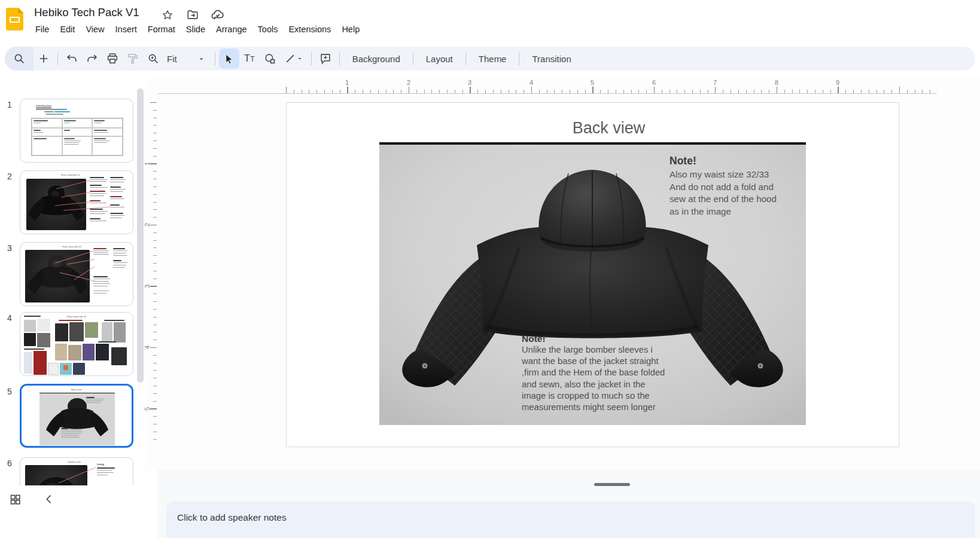 Image resolution: width=980 pixels, height=538 pixels. What do you see at coordinates (87, 13) in the screenshot?
I see `document-title: Hebiko Tech Pack V1` at bounding box center [87, 13].